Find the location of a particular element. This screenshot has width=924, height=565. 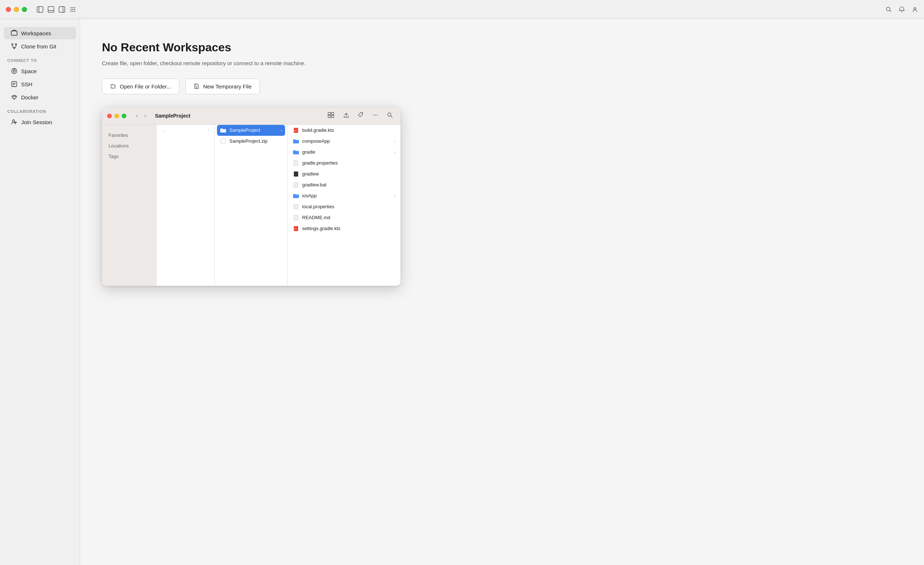

composeapp-chevron: › is located at coordinates (394, 141).